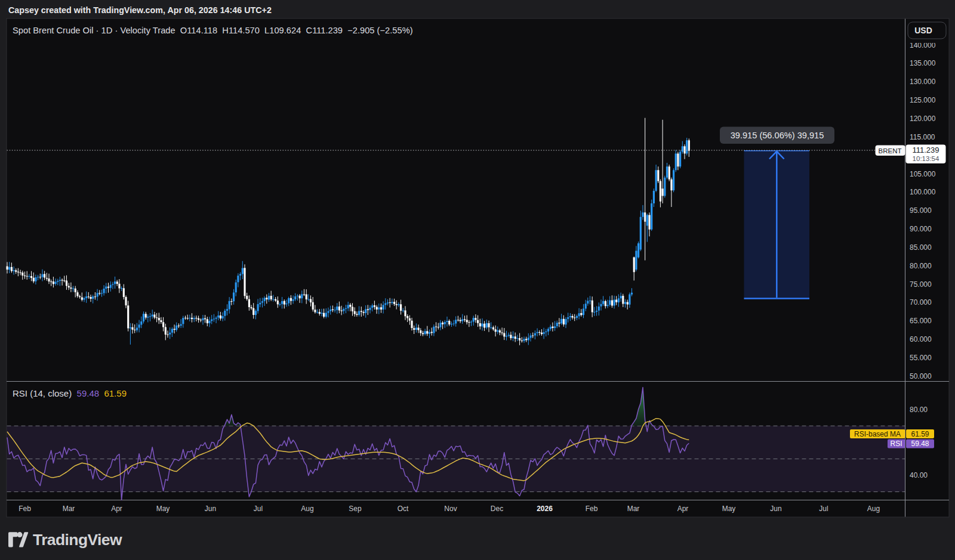 Image resolution: width=955 pixels, height=560 pixels. What do you see at coordinates (923, 82) in the screenshot?
I see `svg-text: 130.000` at bounding box center [923, 82].